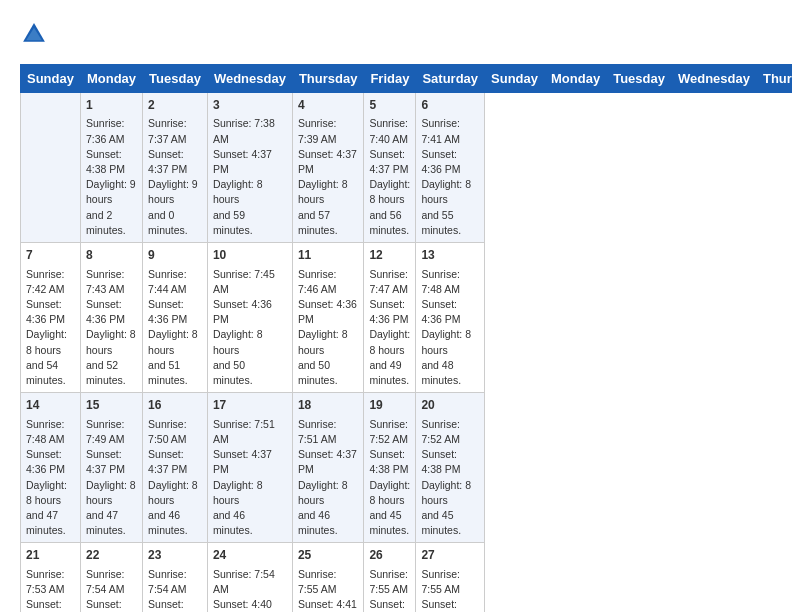 Image resolution: width=792 pixels, height=612 pixels. I want to click on day-number: 5, so click(390, 106).